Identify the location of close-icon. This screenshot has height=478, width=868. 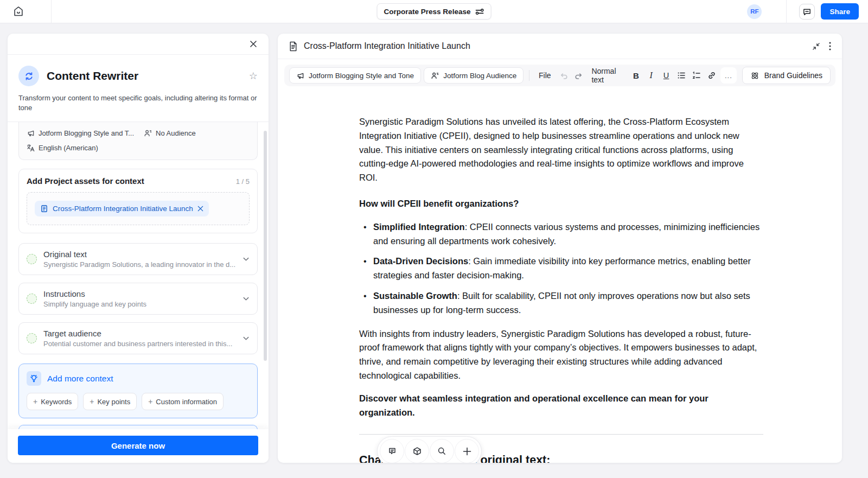
(253, 44).